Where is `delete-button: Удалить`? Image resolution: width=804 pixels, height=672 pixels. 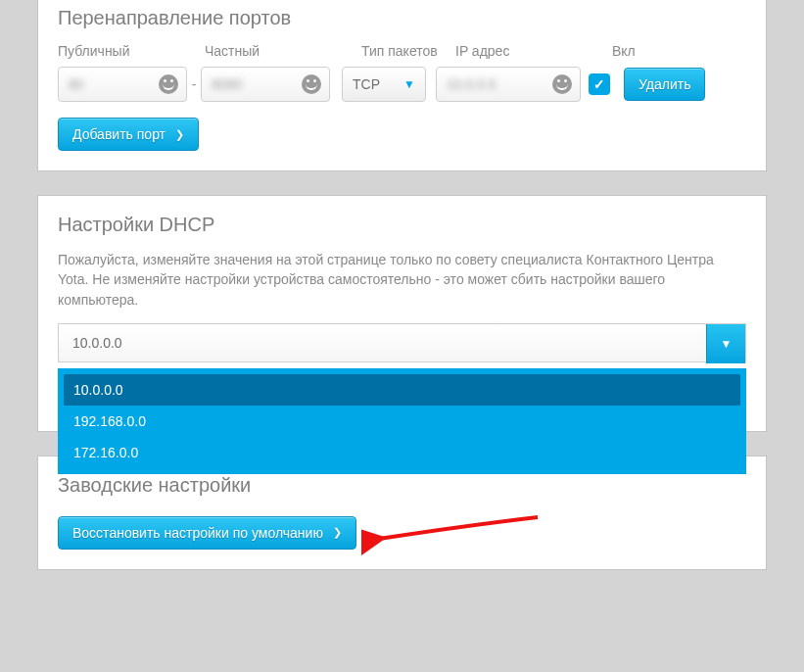 delete-button: Удалить is located at coordinates (664, 84).